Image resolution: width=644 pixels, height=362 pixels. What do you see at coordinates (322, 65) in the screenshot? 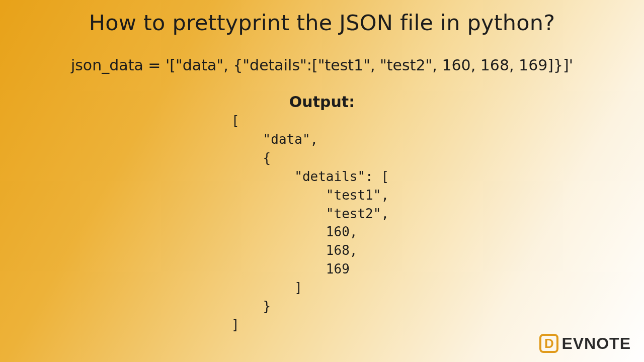
I see `code-input-line: json_data = '["data", {"details":["test1…` at bounding box center [322, 65].